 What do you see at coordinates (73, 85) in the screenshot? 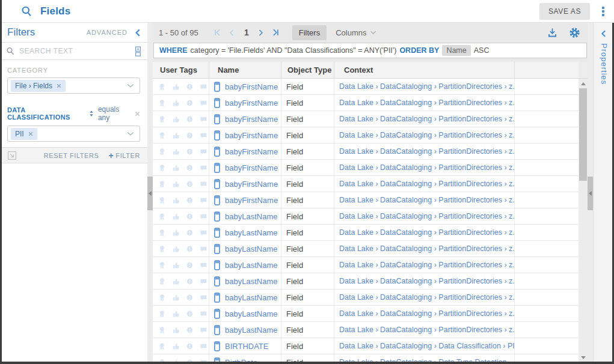
I see `category-select: File › Fields` at bounding box center [73, 85].